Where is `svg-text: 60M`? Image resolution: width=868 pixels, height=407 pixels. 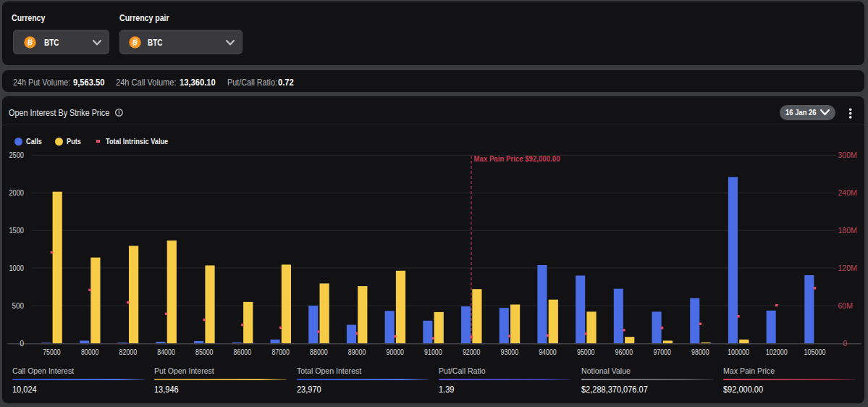
svg-text: 60M is located at coordinates (846, 306).